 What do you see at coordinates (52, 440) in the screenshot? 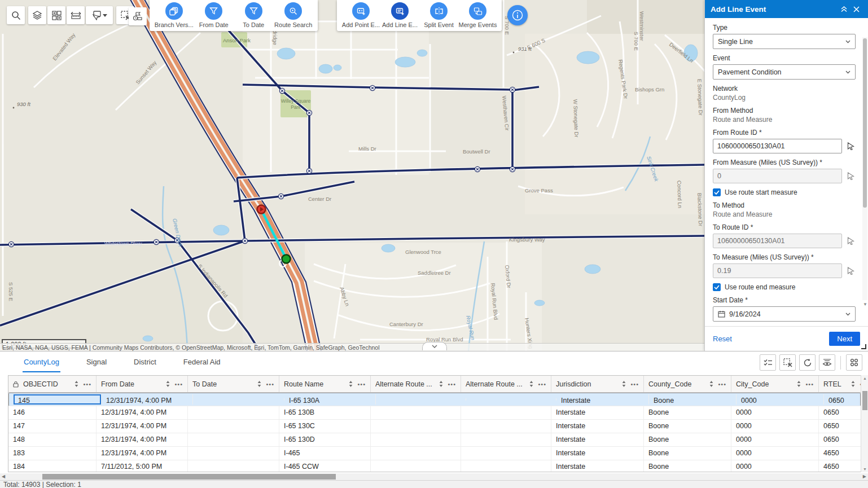
I see `table-cell: 148` at bounding box center [52, 440].